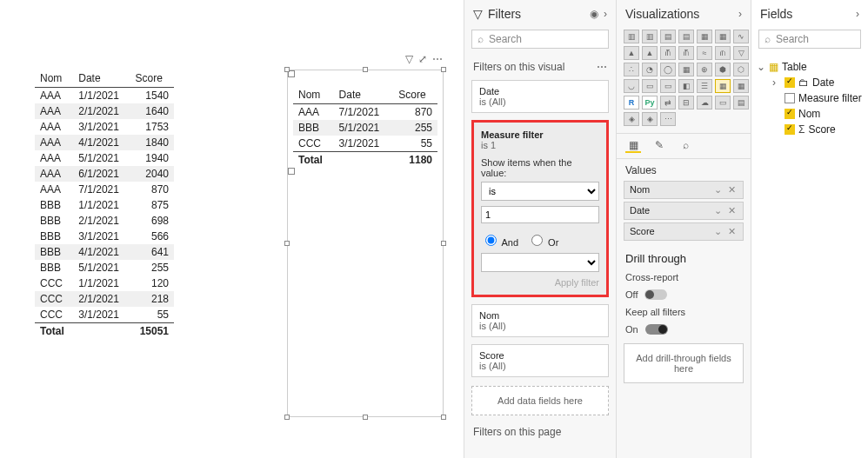 Image resolution: width=868 pixels, height=458 pixels. Describe the element at coordinates (723, 103) in the screenshot. I see `viz-narrative: ▭` at that location.